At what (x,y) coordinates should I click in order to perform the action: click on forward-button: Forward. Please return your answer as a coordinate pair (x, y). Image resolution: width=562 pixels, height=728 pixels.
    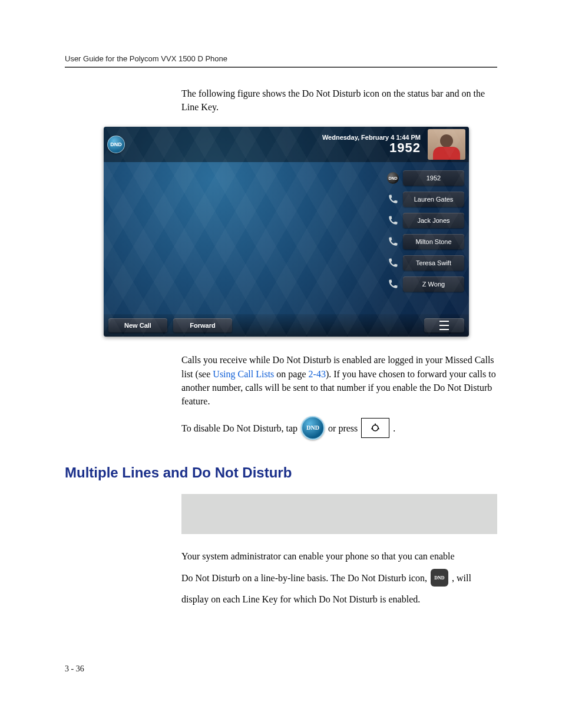
    Looking at the image, I should click on (203, 325).